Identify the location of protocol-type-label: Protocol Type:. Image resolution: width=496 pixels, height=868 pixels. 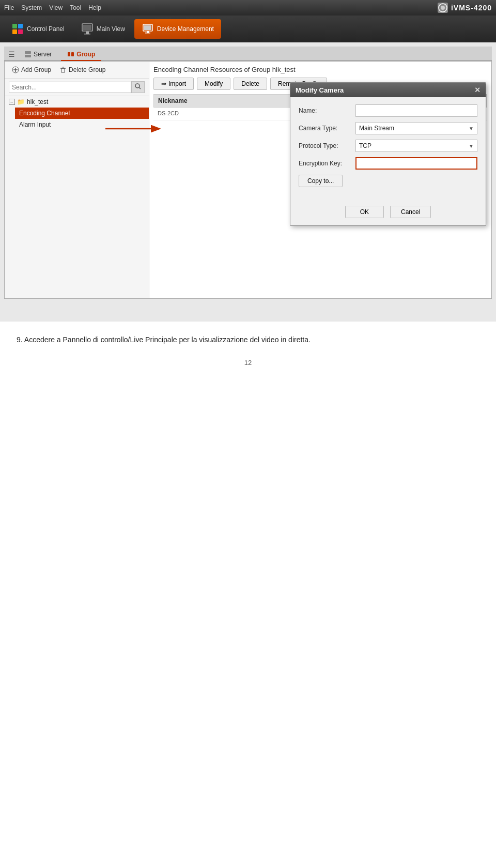
(327, 146).